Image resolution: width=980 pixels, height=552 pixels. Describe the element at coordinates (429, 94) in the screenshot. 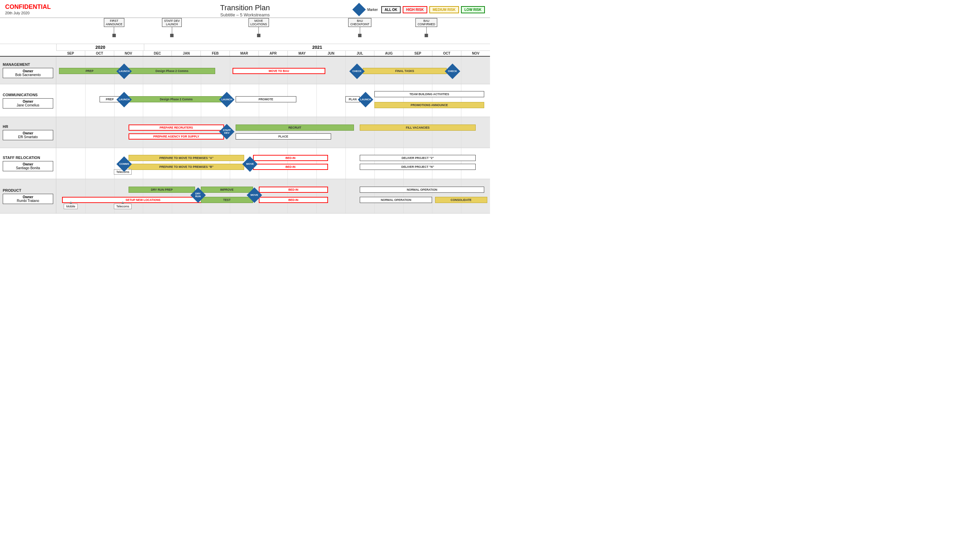

I see `bar-communications-4: TEAM BUILDING ACTIVITIES` at that location.